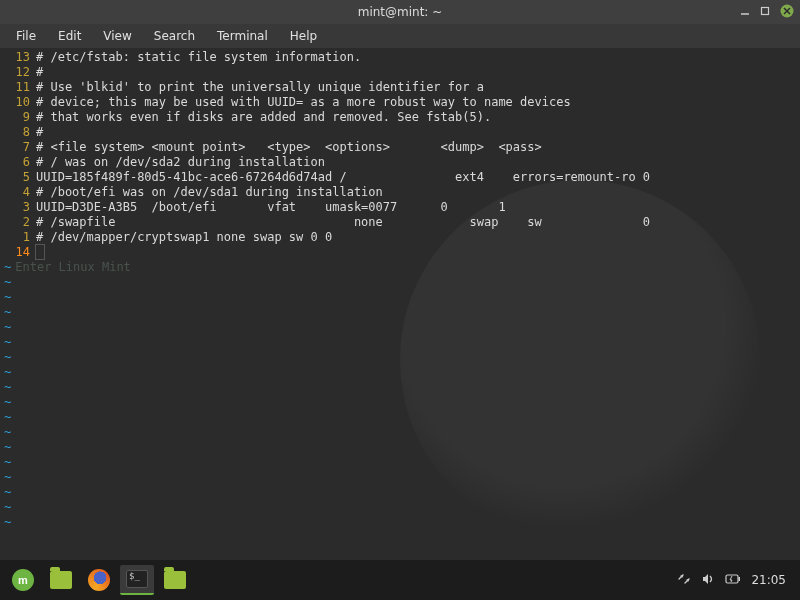  Describe the element at coordinates (418, 102) in the screenshot. I see `code-line: # device; this may be used with UUID= as…` at that location.